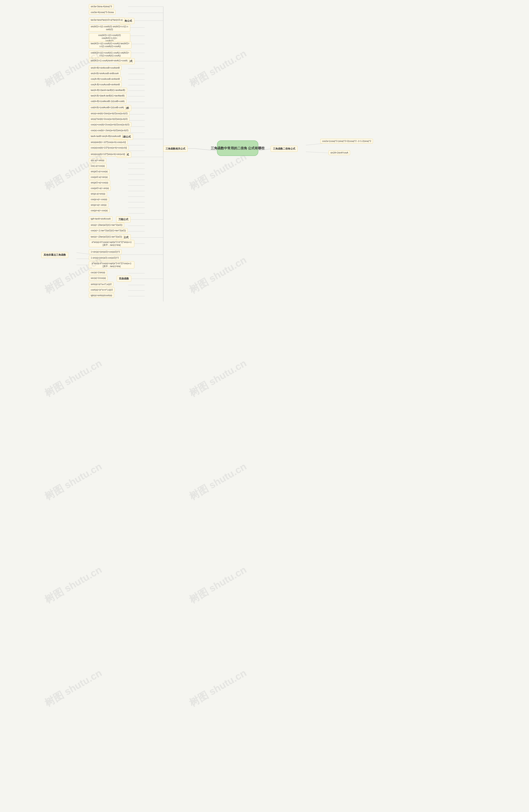 The image size is (529, 812). What do you see at coordinates (124, 279) in the screenshot?
I see `category-hyperbolic: 双曲函数` at bounding box center [124, 279].